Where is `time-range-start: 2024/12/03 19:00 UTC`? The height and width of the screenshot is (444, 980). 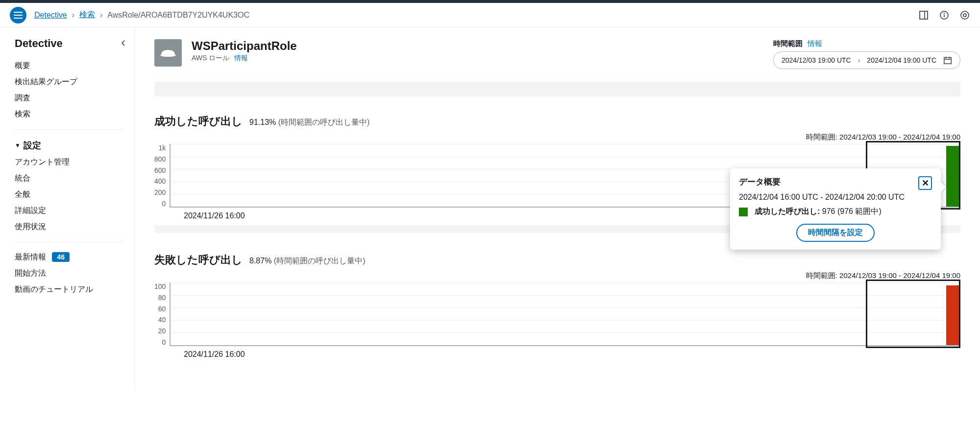 time-range-start: 2024/12/03 19:00 UTC is located at coordinates (816, 60).